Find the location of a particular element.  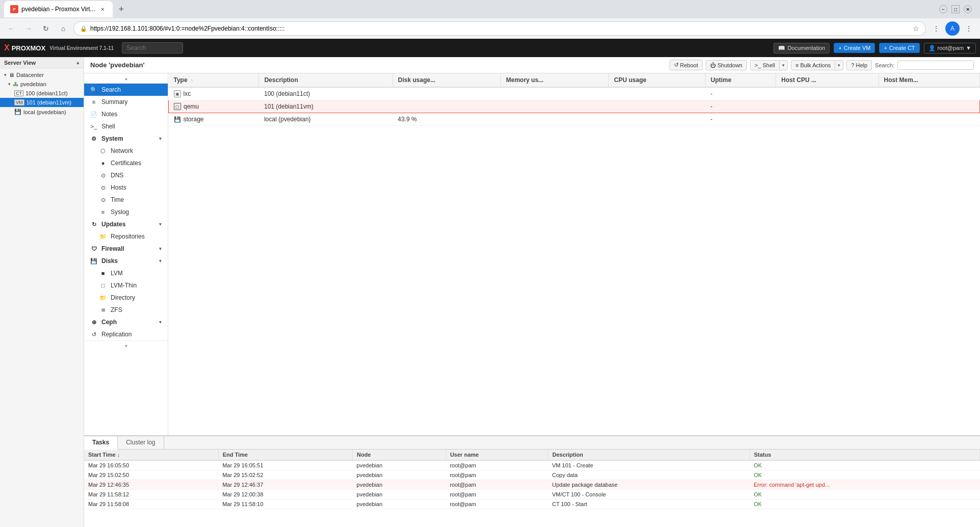

task-description: VM/CT 100 - Console is located at coordinates (649, 494).